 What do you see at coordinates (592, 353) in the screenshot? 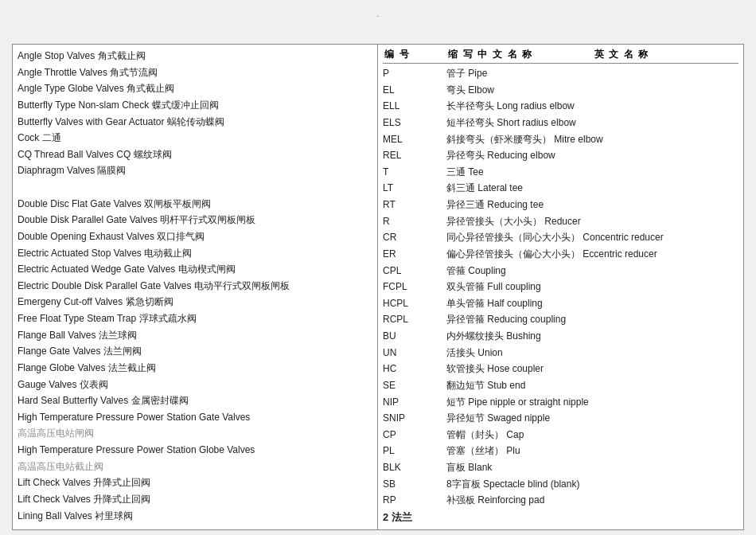
I see `desc-cell: 活接头 Union` at bounding box center [592, 353].